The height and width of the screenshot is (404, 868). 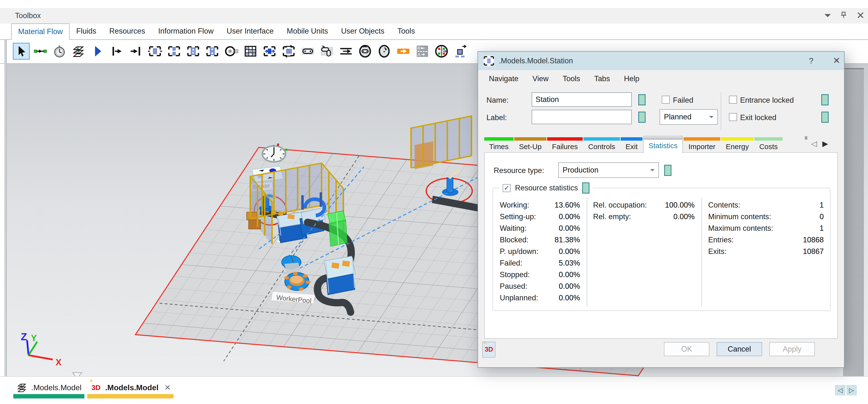 I want to click on stat-row: Paused:0.00%, so click(x=540, y=286).